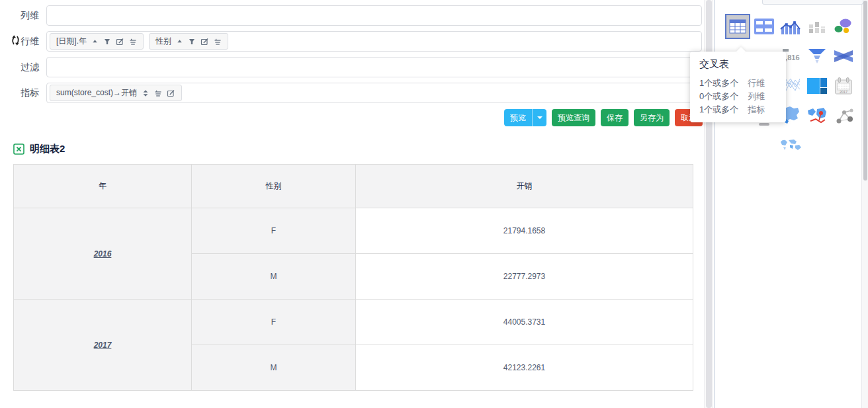 This screenshot has width=868, height=408. What do you see at coordinates (817, 86) in the screenshot?
I see `treemap-icon` at bounding box center [817, 86].